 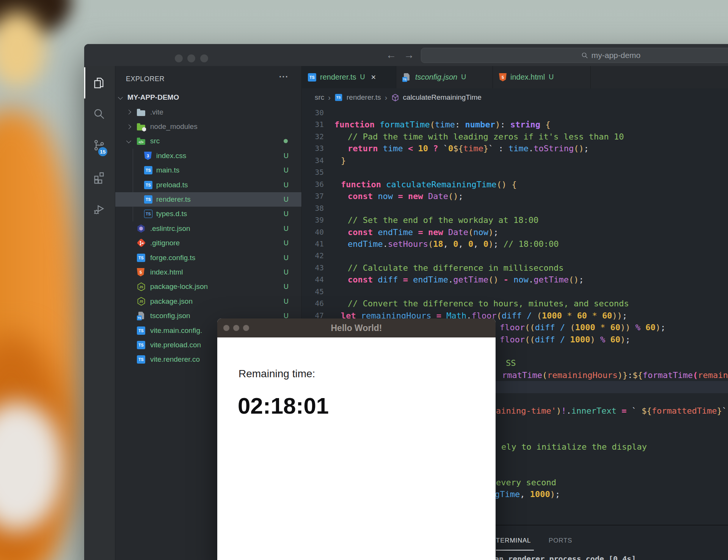 What do you see at coordinates (172, 185) in the screenshot?
I see `tree-item-label: preload.ts` at bounding box center [172, 185].